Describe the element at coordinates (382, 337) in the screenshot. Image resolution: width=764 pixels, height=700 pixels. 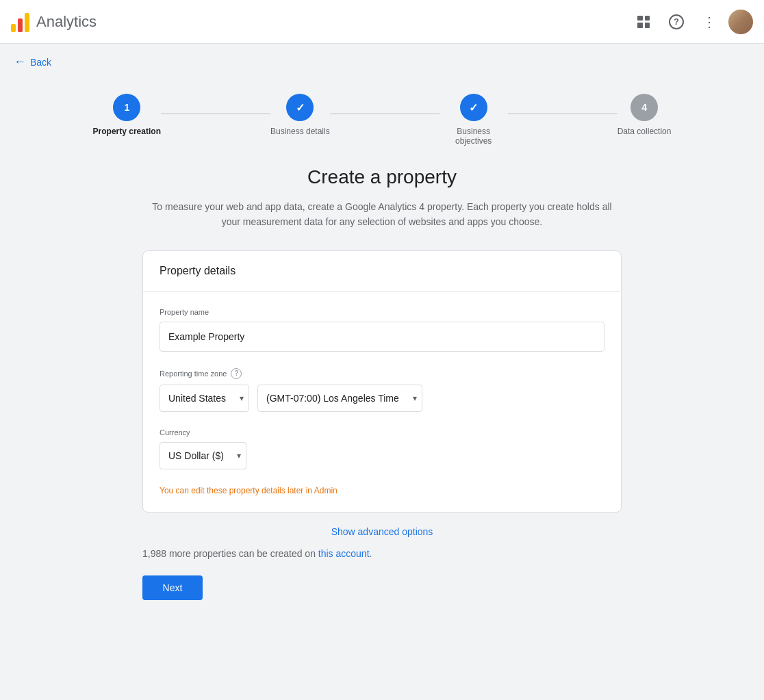
I see `property-name-input` at that location.